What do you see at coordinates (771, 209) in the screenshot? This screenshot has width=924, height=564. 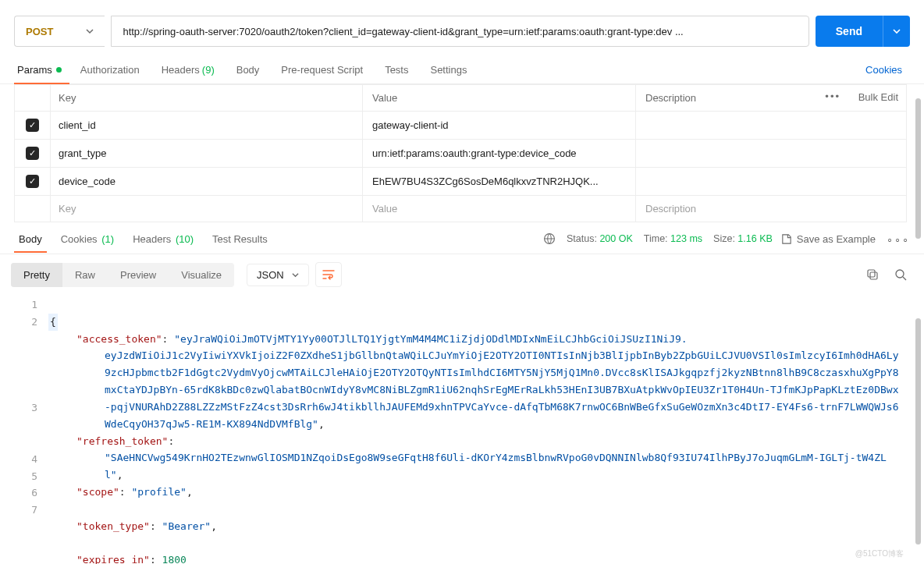 I see `param-desc-placeholder: Description` at bounding box center [771, 209].